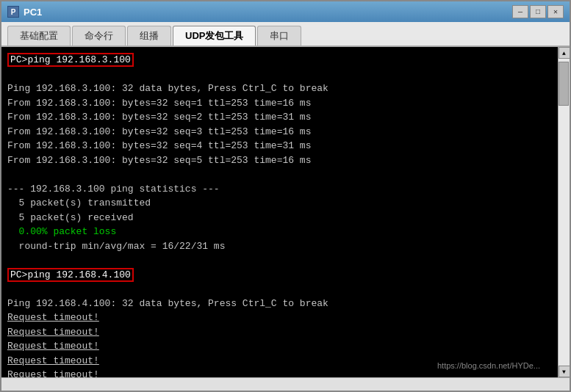 The height and width of the screenshot is (392, 571). What do you see at coordinates (279, 146) in the screenshot?
I see `terminal-normal-line: From 192.168.3.100: bytes=32 seq=4 ttl=2…` at bounding box center [279, 146].